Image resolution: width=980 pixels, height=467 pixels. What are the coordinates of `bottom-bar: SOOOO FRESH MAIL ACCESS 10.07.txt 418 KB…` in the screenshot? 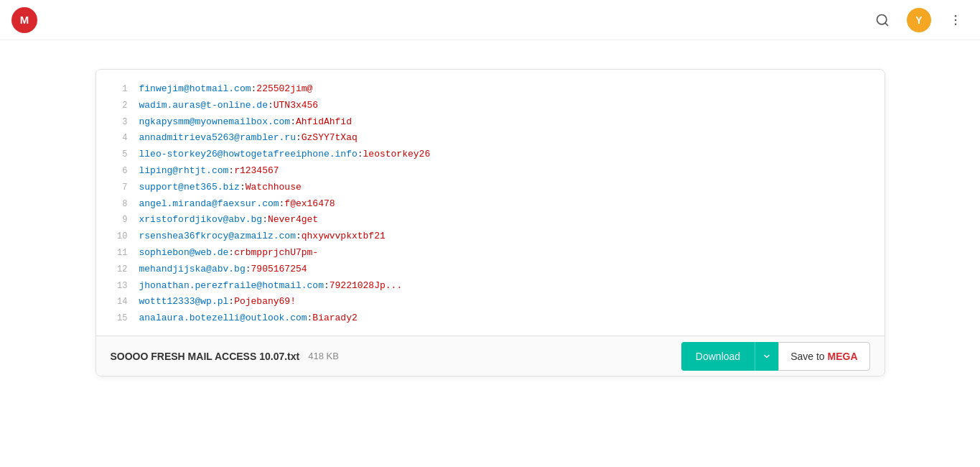 It's located at (490, 356).